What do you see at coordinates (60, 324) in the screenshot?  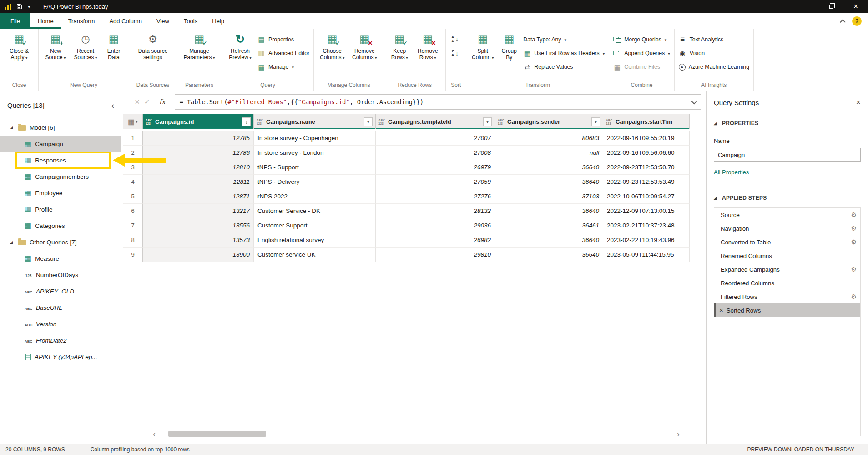 I see `query-item-version: Version` at bounding box center [60, 324].